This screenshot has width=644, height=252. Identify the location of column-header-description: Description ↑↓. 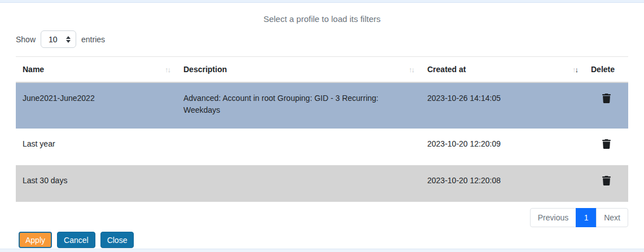
(299, 70).